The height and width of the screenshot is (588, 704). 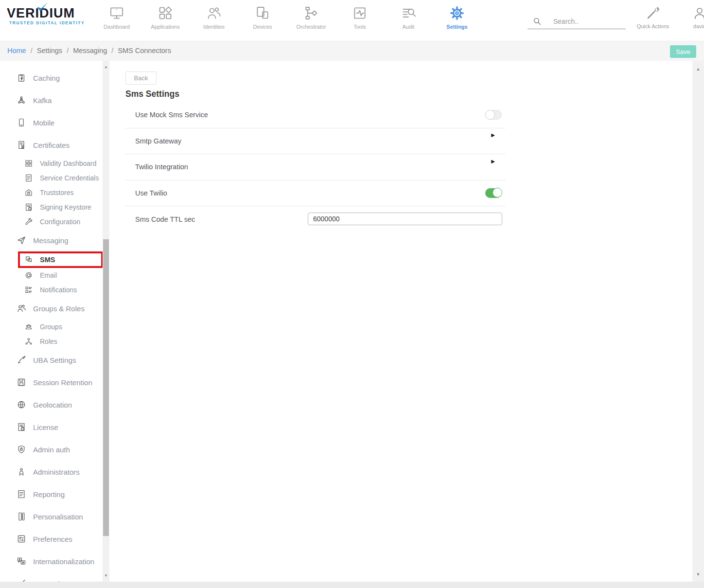 What do you see at coordinates (457, 27) in the screenshot?
I see `nav-label-settings: Settings` at bounding box center [457, 27].